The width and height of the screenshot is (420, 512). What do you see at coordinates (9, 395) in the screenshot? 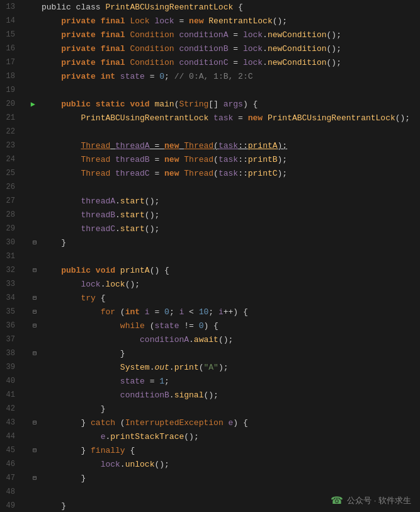
I see `line-number: 41` at bounding box center [9, 395].